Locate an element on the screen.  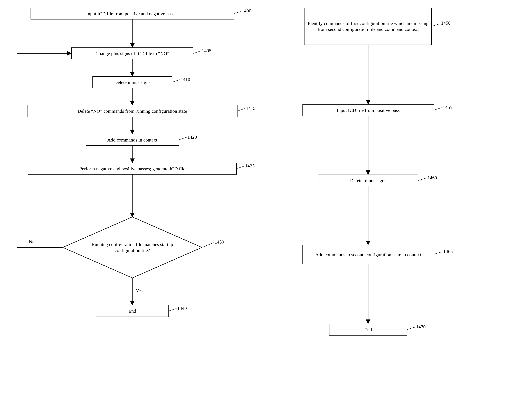
ref-1440: 1440 is located at coordinates (182, 308).